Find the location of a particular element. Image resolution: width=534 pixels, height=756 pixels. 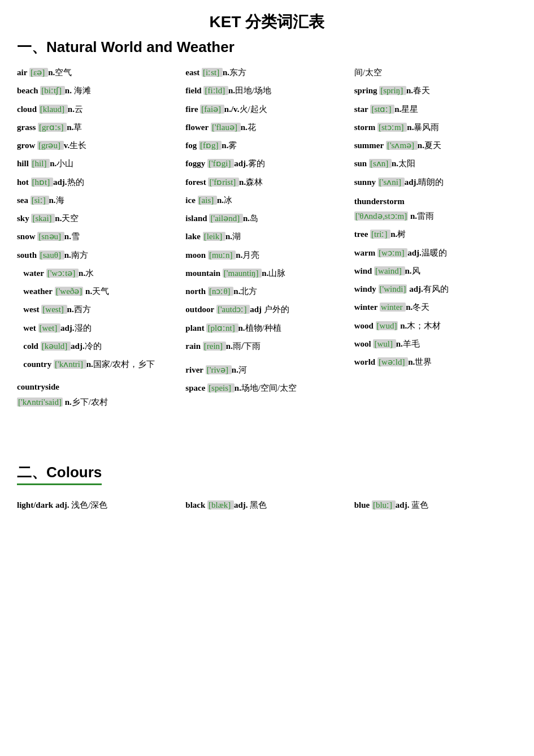

list-item: mountain ['mauntiŋ] n.山脉 is located at coordinates (267, 273).